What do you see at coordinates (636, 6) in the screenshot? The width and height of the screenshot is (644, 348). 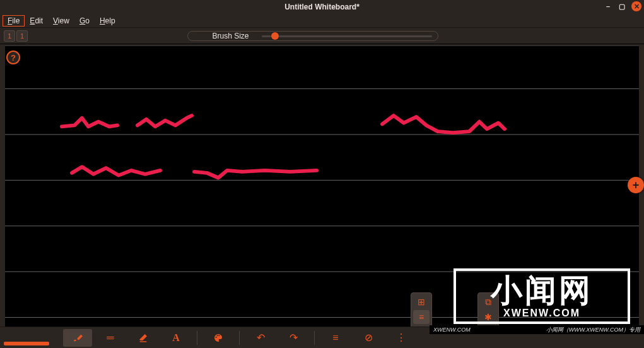 I see `close-button: ✕` at bounding box center [636, 6].